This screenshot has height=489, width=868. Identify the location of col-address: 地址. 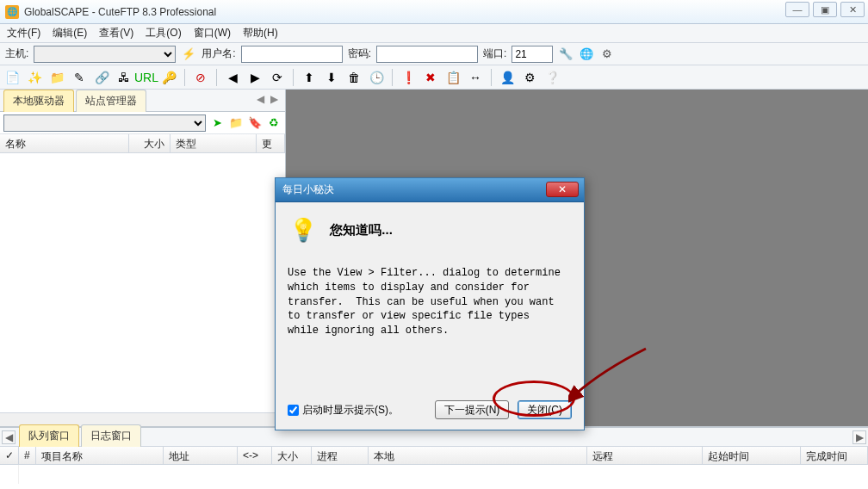
(201, 455).